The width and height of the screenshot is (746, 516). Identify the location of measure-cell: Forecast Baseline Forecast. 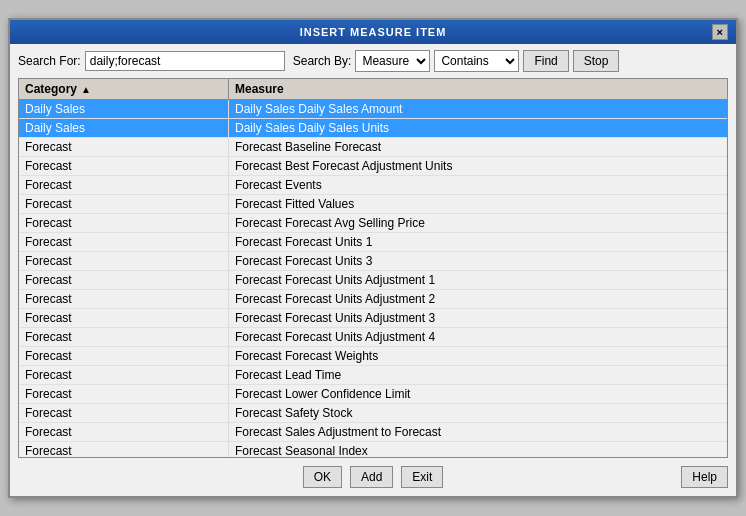
(478, 147).